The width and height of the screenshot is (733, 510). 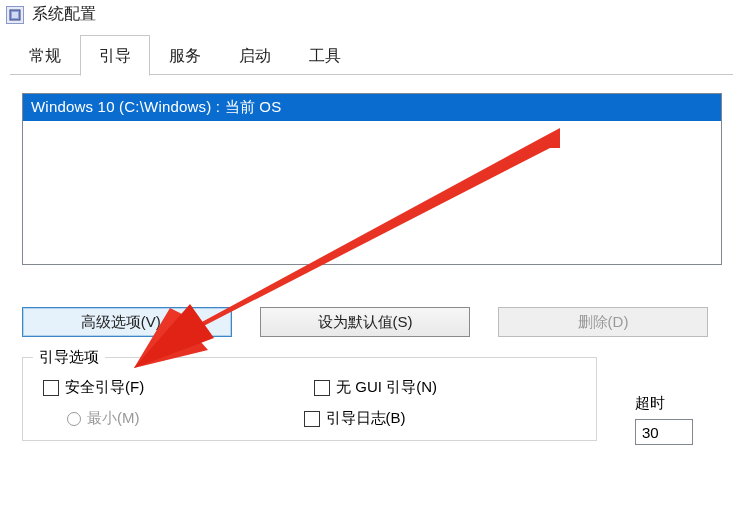 What do you see at coordinates (366, 55) in the screenshot?
I see `tabs-bar: 常规 引导 服务 启动 工具` at bounding box center [366, 55].